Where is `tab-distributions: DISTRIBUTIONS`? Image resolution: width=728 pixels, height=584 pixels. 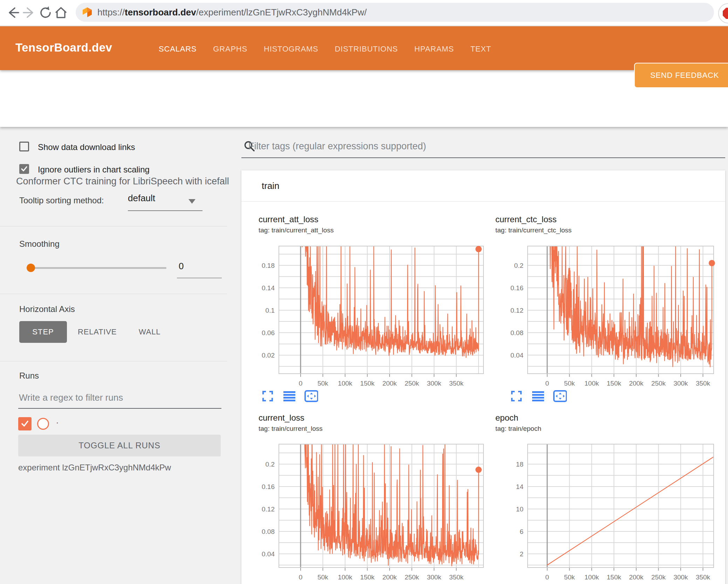
tab-distributions: DISTRIBUTIONS is located at coordinates (366, 49).